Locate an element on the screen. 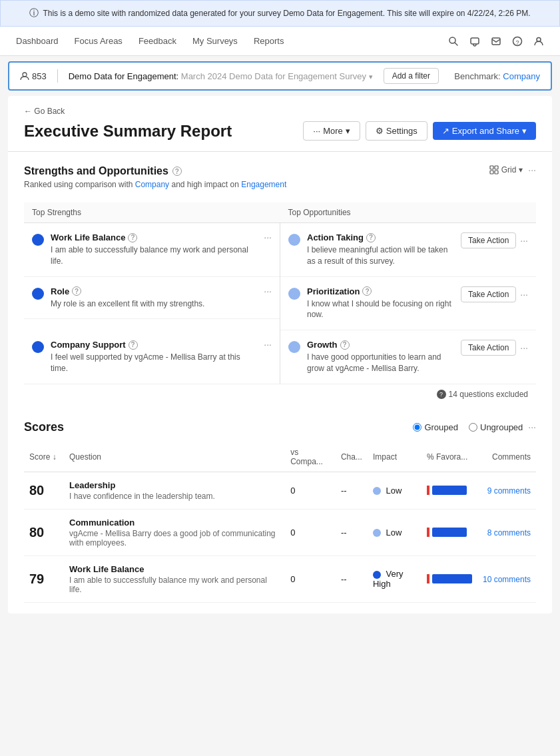 The image size is (560, 756). nav-dashboard: Dashboard is located at coordinates (37, 41).